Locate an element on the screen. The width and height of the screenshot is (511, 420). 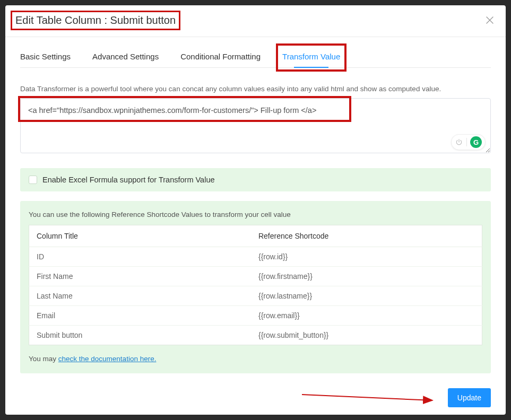
cell-shortcode: {{row.email}} is located at coordinates (367, 316).